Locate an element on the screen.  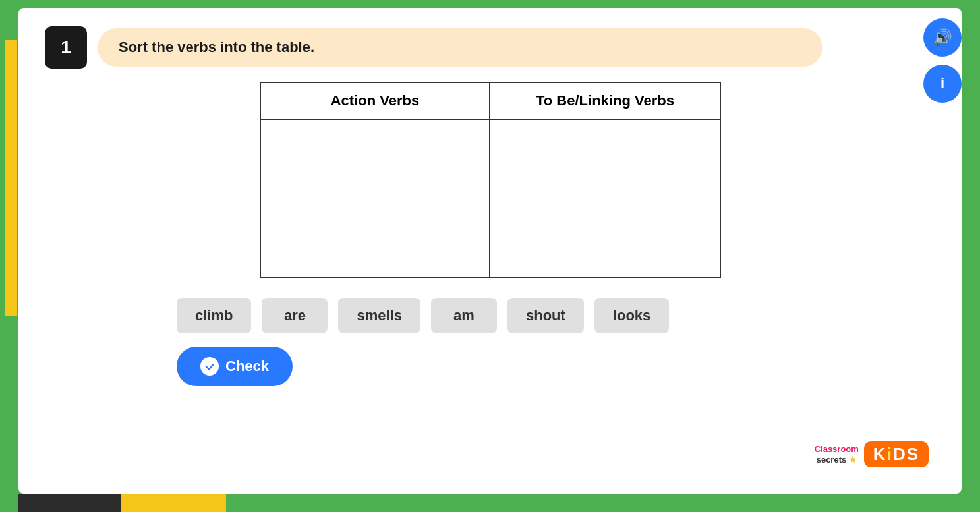
question-text: Sort the verbs into the table. is located at coordinates (460, 47).